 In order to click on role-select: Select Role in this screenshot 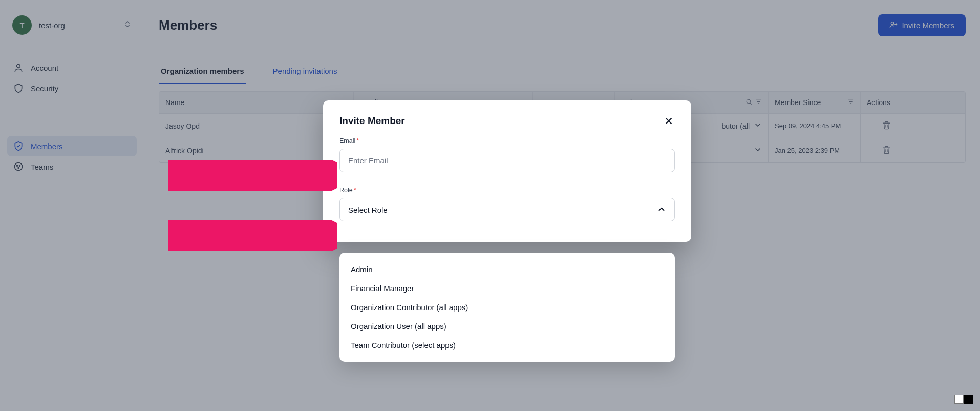, I will do `click(507, 210)`.